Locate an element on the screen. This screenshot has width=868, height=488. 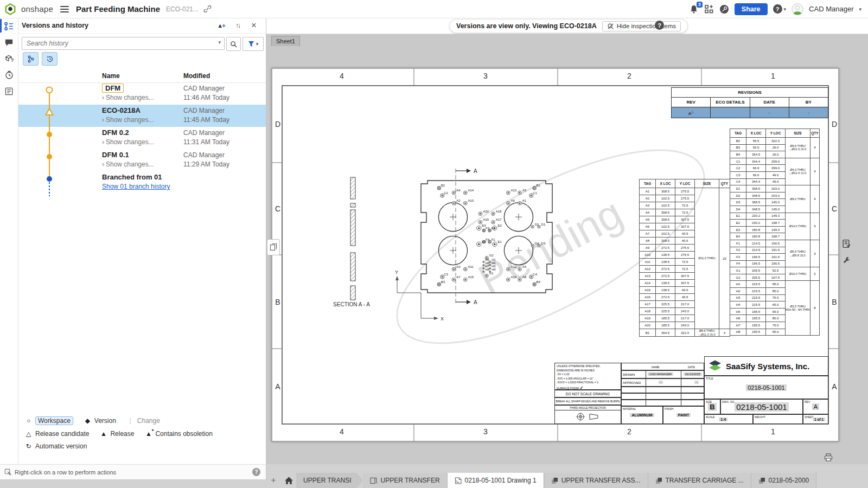
rail-comments-icon is located at coordinates (9, 42).